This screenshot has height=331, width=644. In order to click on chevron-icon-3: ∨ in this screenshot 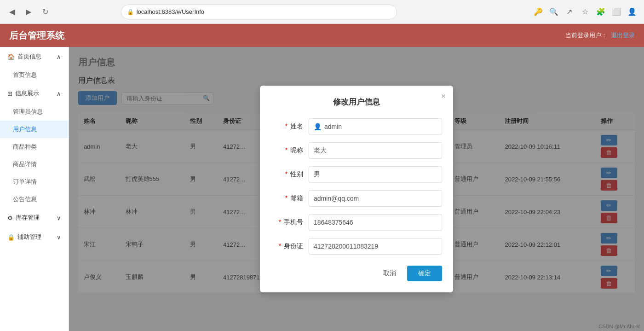, I will do `click(59, 218)`.